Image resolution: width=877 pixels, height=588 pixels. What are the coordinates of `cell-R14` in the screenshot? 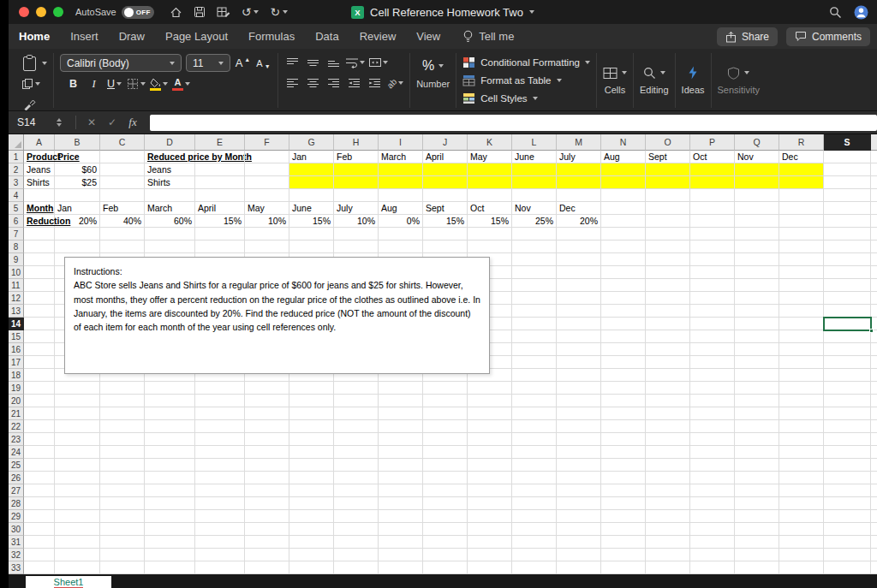 It's located at (802, 324).